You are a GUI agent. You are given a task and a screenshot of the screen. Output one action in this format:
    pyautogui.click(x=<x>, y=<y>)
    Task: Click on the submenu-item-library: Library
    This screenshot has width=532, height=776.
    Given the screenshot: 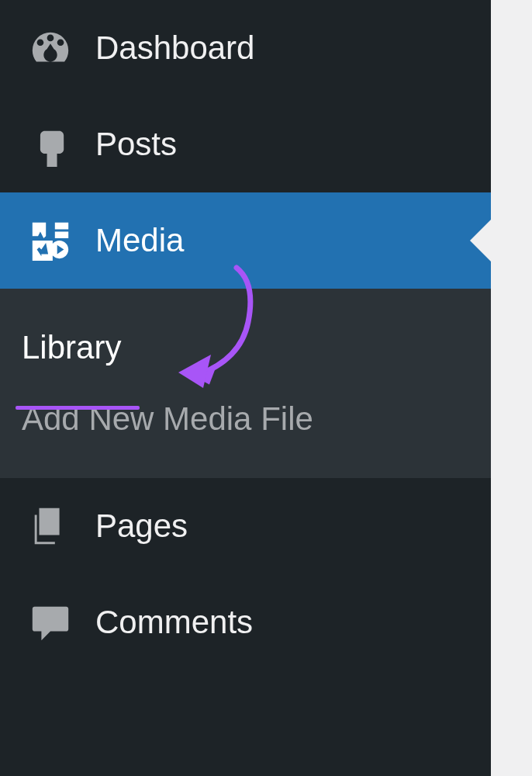 What is the action you would take?
    pyautogui.click(x=245, y=348)
    